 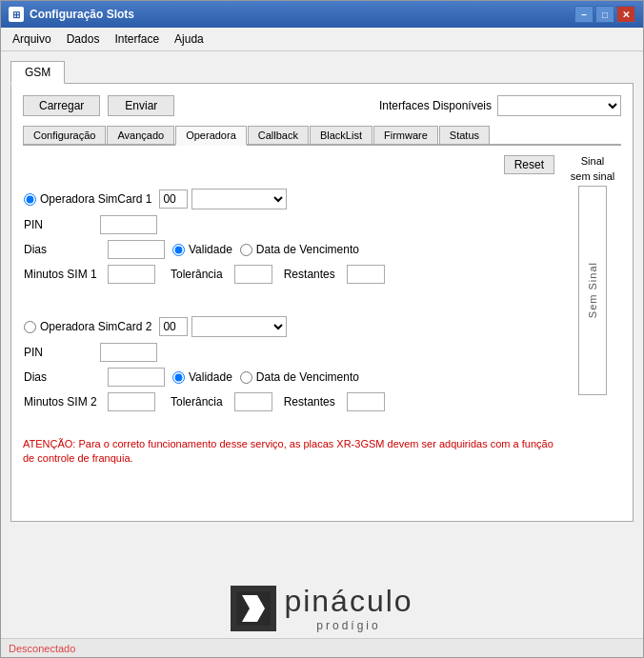 I want to click on tab-status: Status, so click(x=465, y=135).